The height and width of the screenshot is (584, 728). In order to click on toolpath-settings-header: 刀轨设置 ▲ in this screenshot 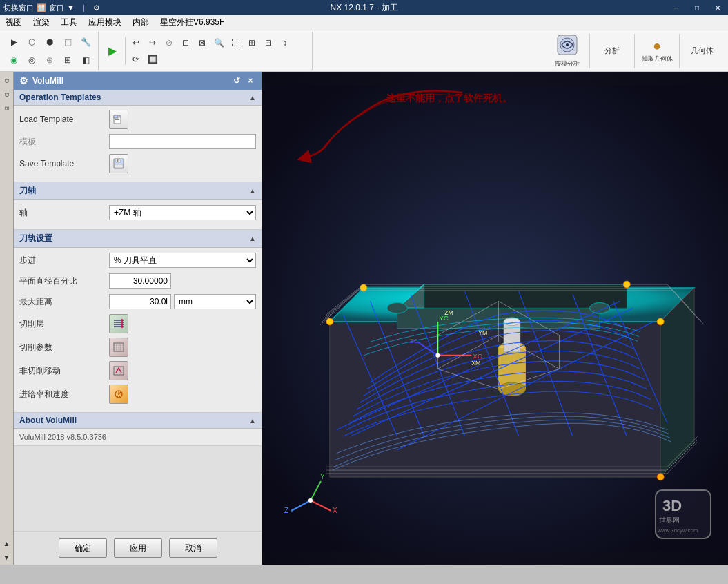, I will do `click(138, 239)`.